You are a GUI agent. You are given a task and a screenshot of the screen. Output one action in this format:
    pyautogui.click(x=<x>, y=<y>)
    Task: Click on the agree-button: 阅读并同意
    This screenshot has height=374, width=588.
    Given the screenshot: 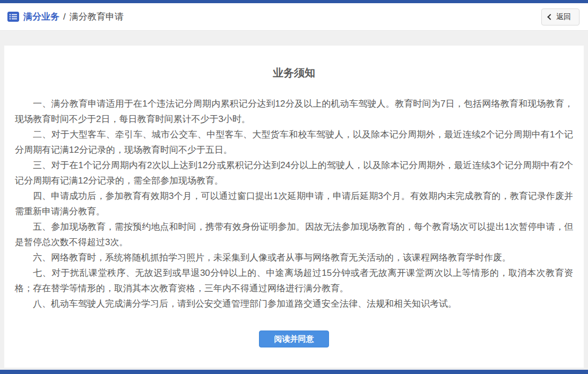 What is the action you would take?
    pyautogui.click(x=294, y=339)
    